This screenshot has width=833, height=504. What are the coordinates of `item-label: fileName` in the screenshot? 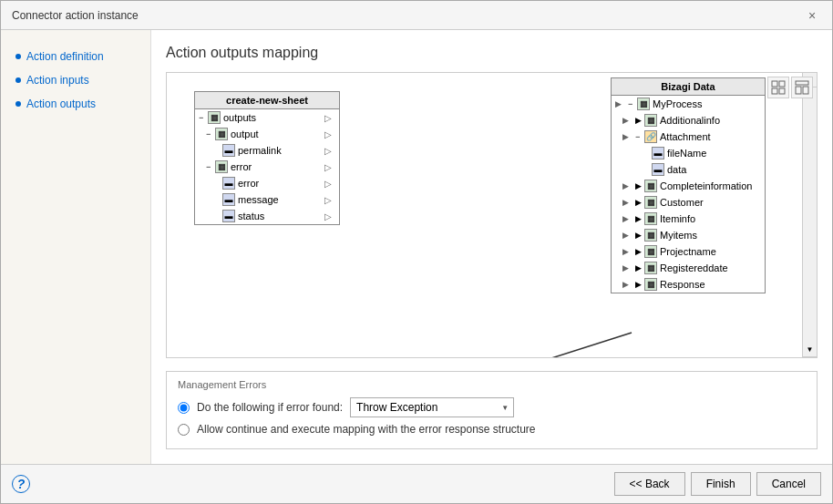 It's located at (687, 153).